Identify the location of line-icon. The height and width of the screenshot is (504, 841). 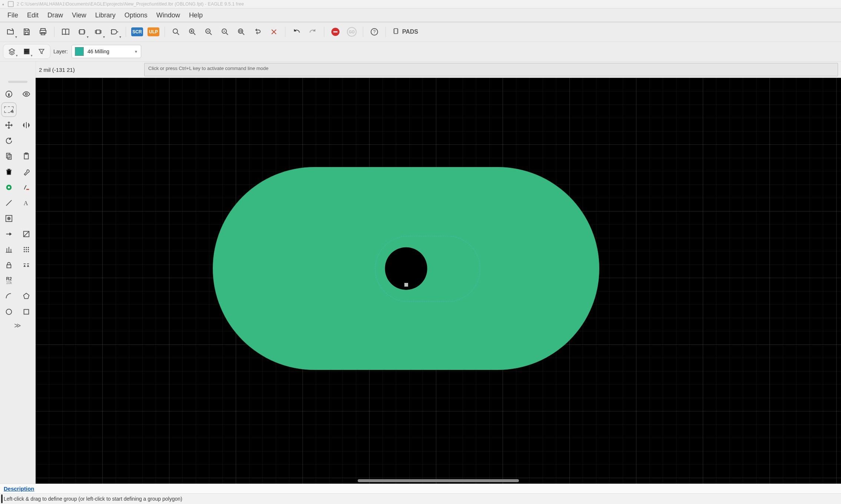
(9, 203).